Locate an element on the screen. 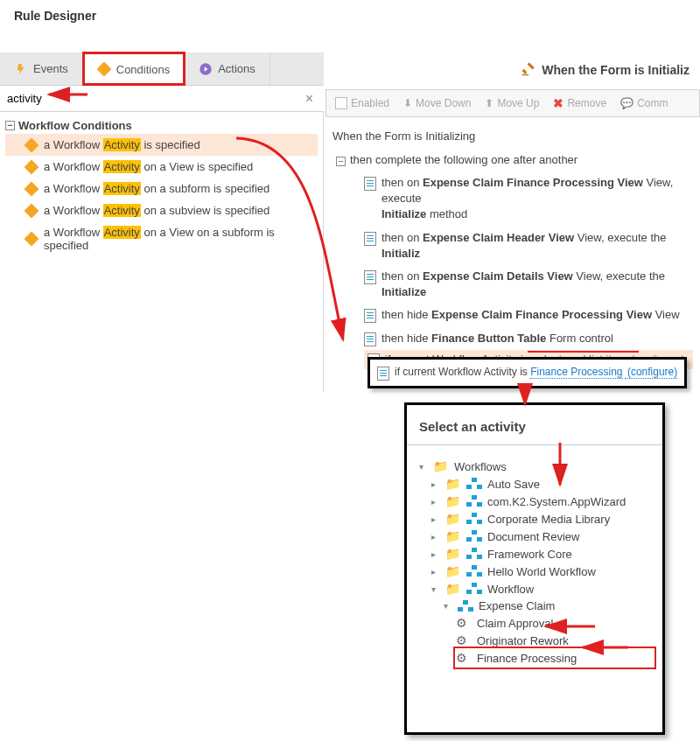  conditions-group-header: − Workflow Conditions is located at coordinates (161, 126).